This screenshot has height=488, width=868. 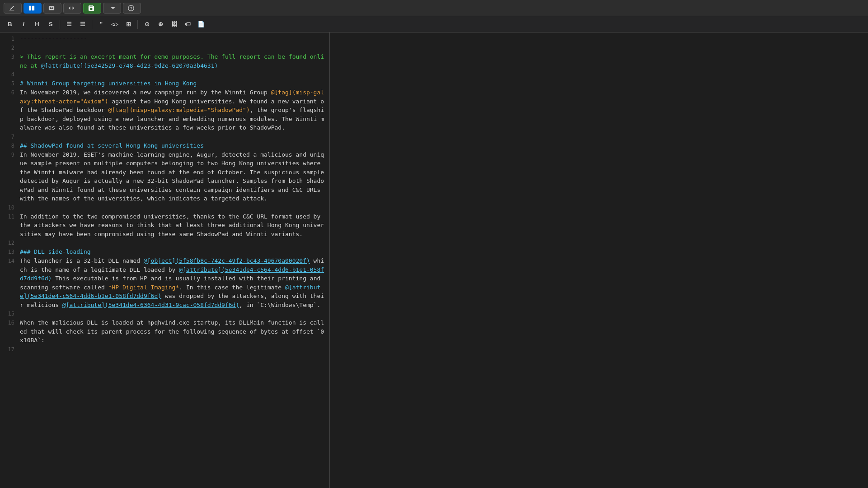 I want to click on split-screen-button, so click(x=33, y=8).